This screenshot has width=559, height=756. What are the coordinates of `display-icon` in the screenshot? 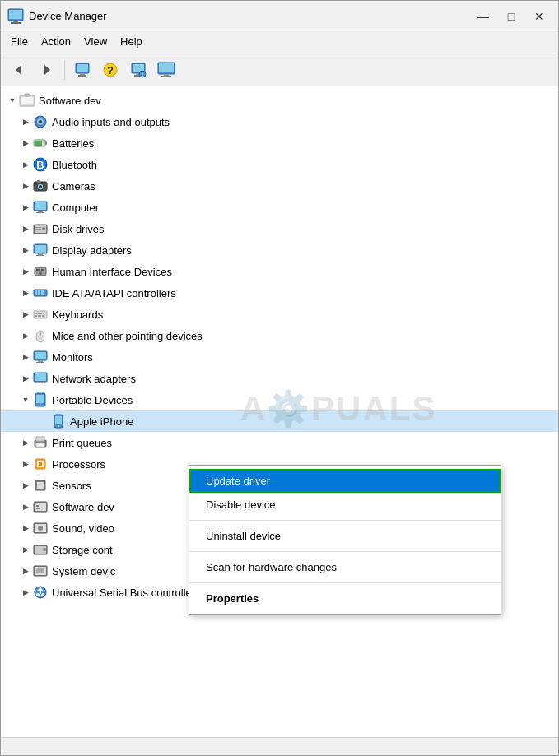 It's located at (40, 250).